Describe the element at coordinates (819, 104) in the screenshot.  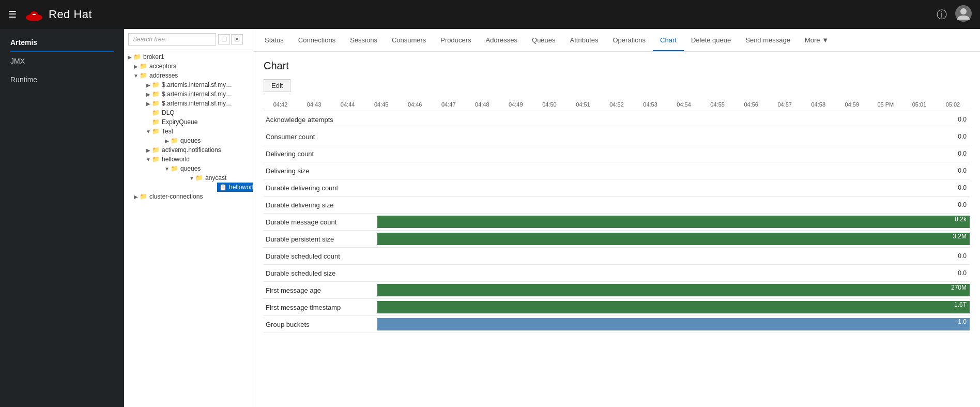
I see `timeline-tick: 04:58` at that location.